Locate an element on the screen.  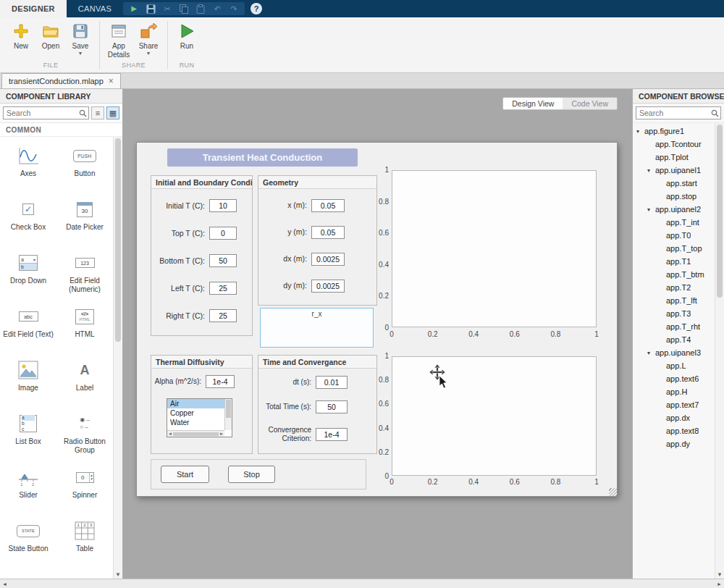
tree-item-app-t-rht: app.T_rht is located at coordinates (673, 327).